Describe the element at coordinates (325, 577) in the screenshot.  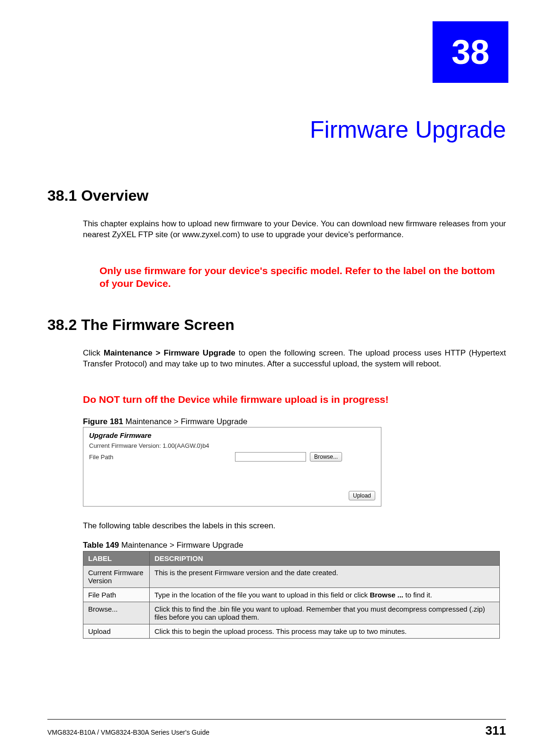
I see `table-cell-desc: This is the present Firmware version and…` at that location.